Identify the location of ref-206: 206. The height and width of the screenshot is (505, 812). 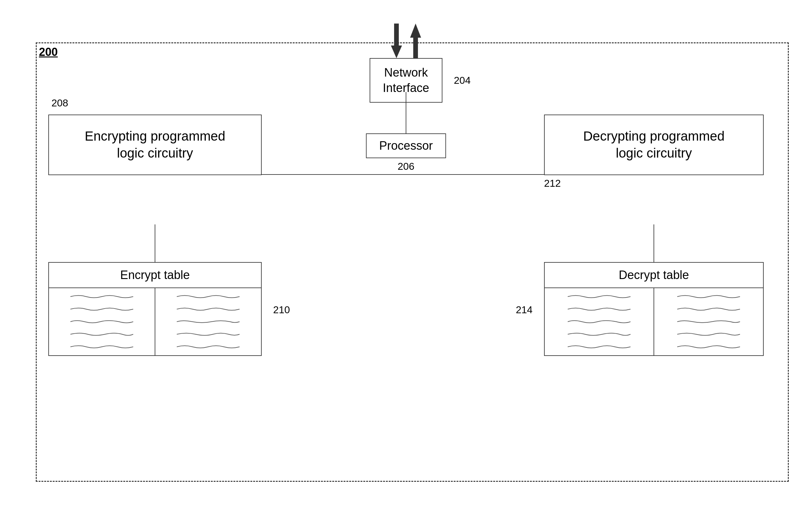
(406, 166).